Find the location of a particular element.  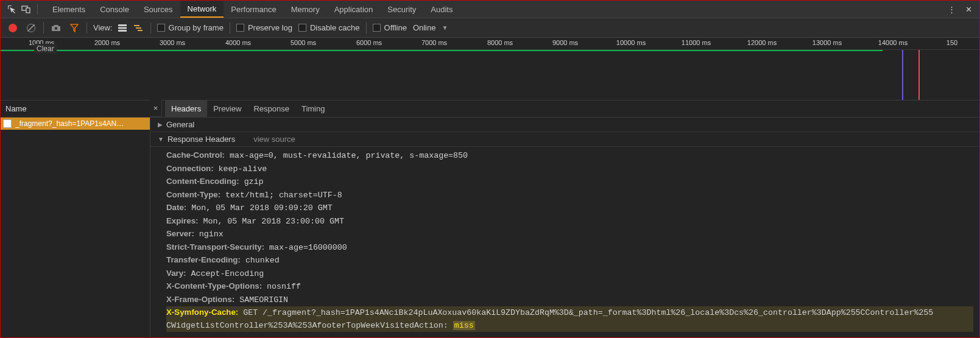

timeline-tick: 12000 ms is located at coordinates (762, 43).